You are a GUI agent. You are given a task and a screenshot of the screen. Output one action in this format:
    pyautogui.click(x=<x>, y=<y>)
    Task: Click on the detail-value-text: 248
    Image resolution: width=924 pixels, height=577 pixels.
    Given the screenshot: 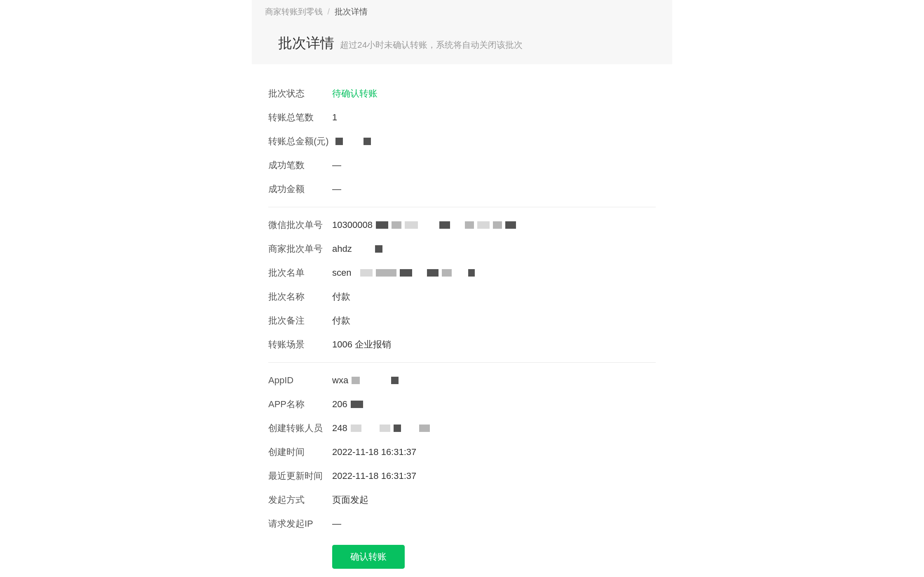 What is the action you would take?
    pyautogui.click(x=340, y=428)
    